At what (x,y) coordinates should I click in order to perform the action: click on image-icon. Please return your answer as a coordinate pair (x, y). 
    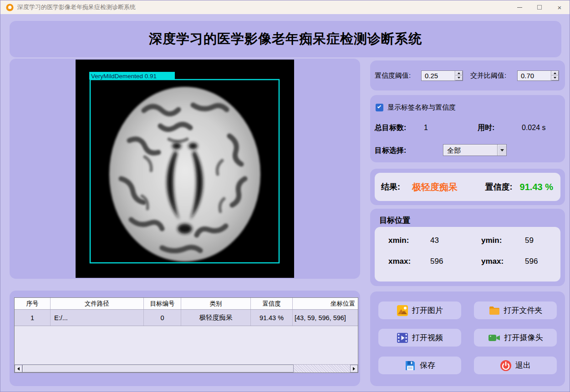
    Looking at the image, I should click on (402, 311).